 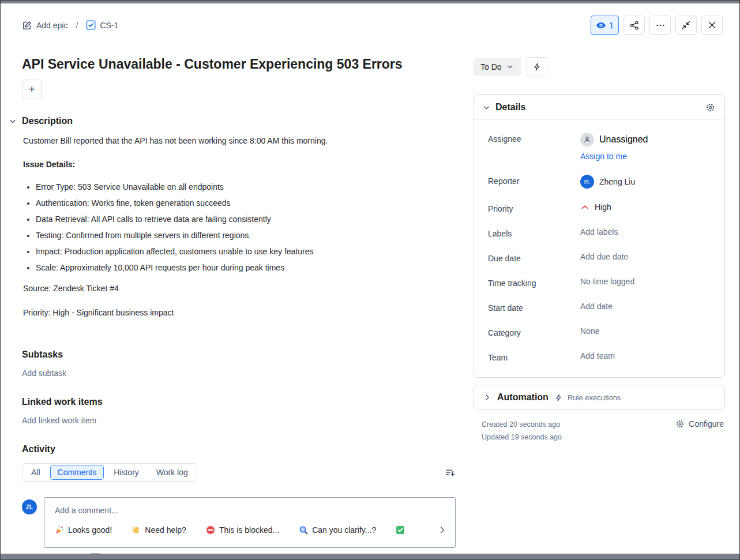 What do you see at coordinates (599, 431) in the screenshot?
I see `meta-row: Created 20 seconds ago Updated 19 second…` at bounding box center [599, 431].